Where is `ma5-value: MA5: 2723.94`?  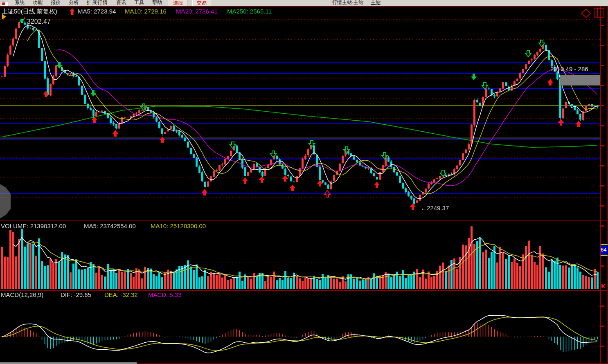 ma5-value: MA5: 2723.94 is located at coordinates (97, 11).